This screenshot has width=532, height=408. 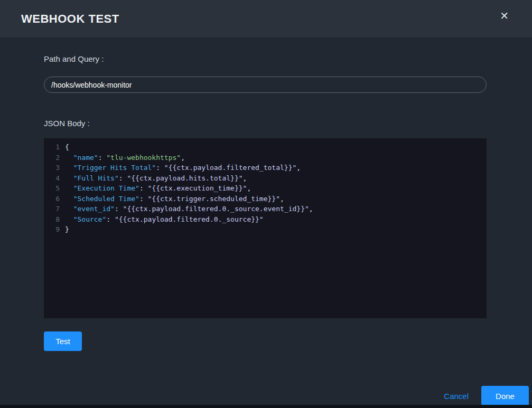 What do you see at coordinates (276, 199) in the screenshot?
I see `code-line-content: "Scheduled Time": "{{ctx.trigger.schedul…` at bounding box center [276, 199].